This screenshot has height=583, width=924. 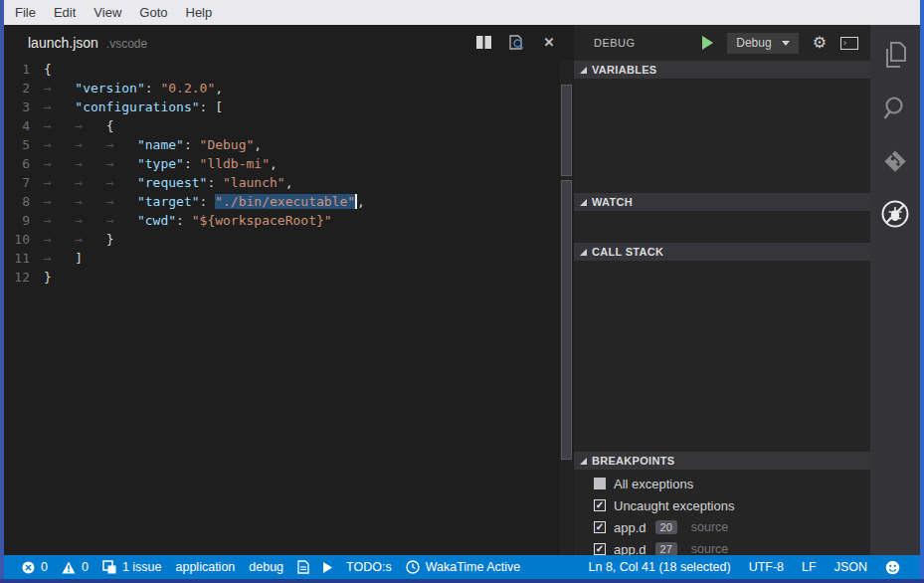 What do you see at coordinates (463, 567) in the screenshot?
I see `wakatime-indicator: WakaTime Active` at bounding box center [463, 567].